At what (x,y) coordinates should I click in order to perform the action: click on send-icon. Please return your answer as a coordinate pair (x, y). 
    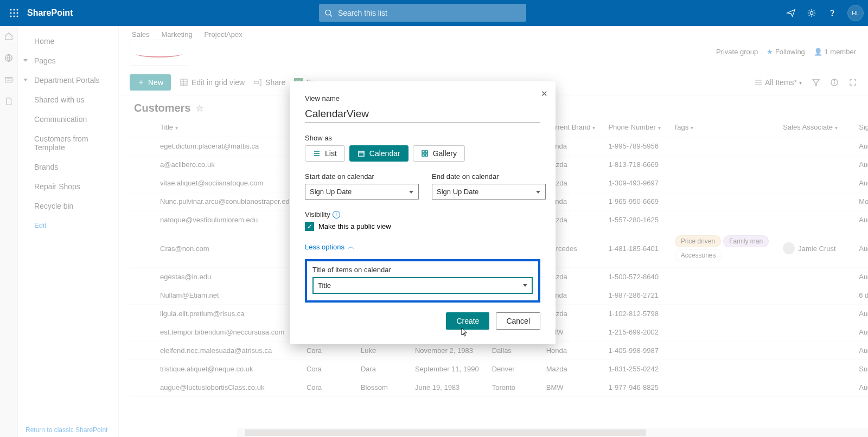
    Looking at the image, I should click on (791, 13).